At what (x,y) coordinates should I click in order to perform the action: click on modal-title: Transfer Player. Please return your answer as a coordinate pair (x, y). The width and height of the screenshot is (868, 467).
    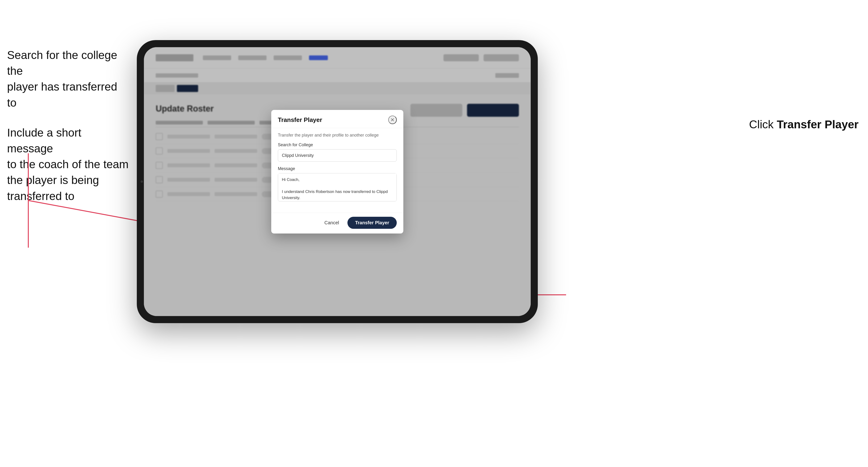
    Looking at the image, I should click on (300, 120).